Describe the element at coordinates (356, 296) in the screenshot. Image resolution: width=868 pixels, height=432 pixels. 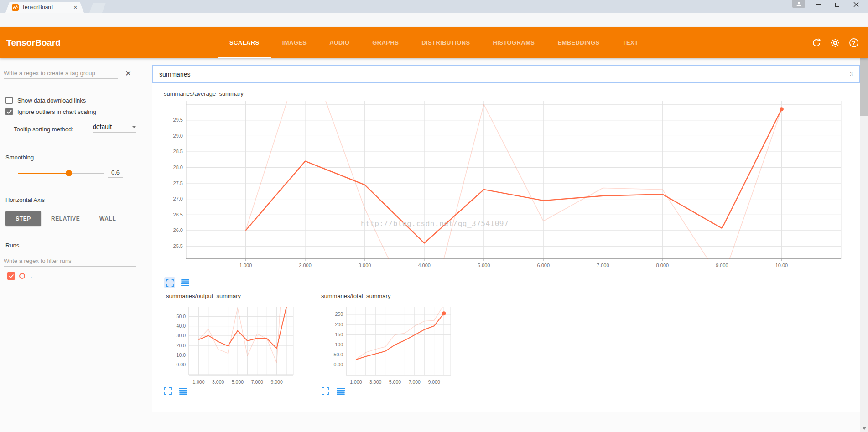
I see `chart-title-total: summaries/total_summary` at that location.